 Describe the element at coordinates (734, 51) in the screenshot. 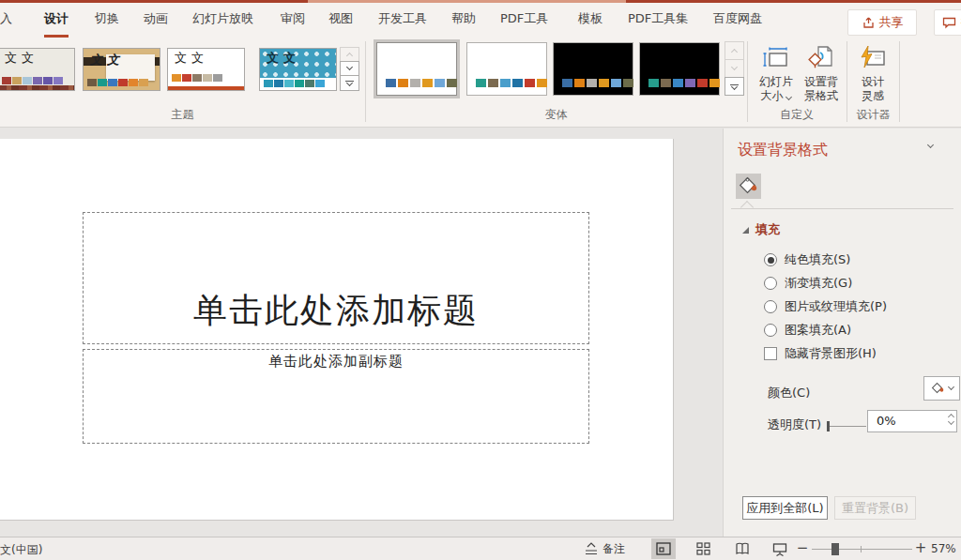

I see `variants-scroll-up-button` at that location.